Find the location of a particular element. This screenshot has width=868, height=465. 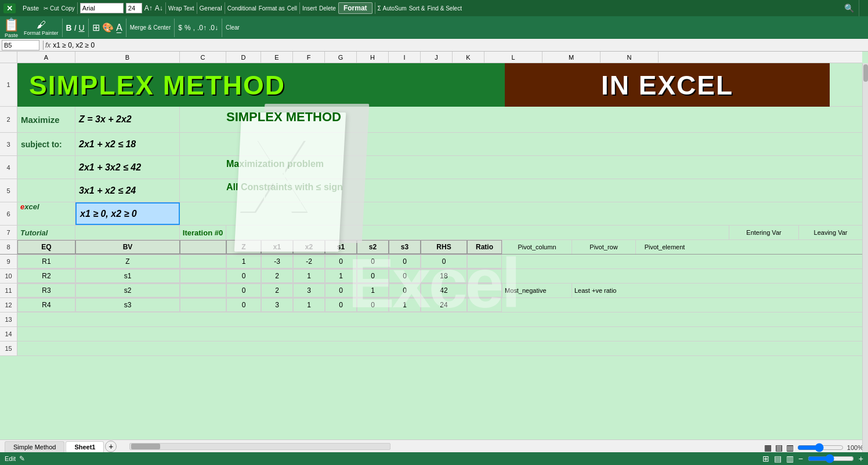

cell-b2: Z = 3x + 2x2 is located at coordinates (128, 119).